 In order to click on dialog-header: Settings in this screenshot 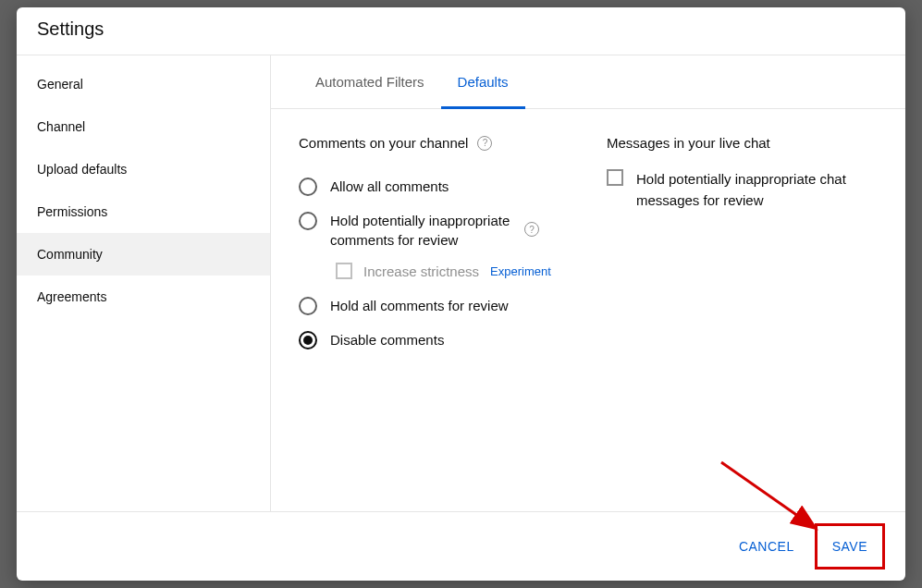, I will do `click(461, 31)`.